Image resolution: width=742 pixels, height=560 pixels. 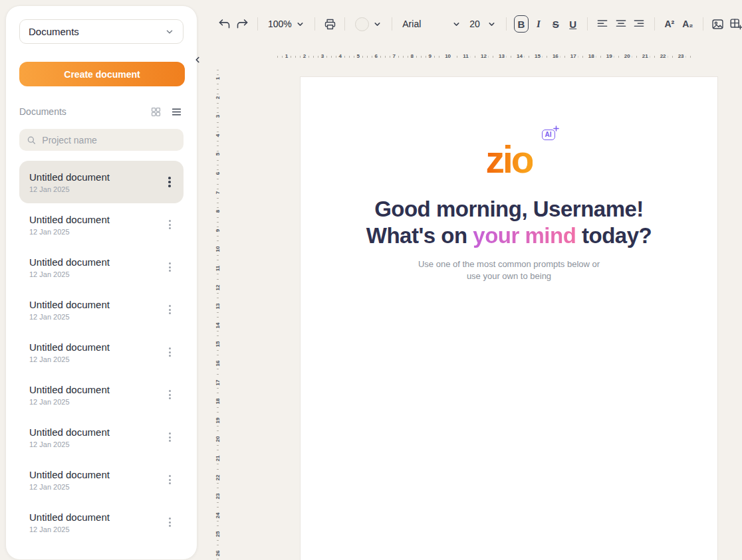 What do you see at coordinates (509, 159) in the screenshot?
I see `zio-logo-text: zio` at bounding box center [509, 159].